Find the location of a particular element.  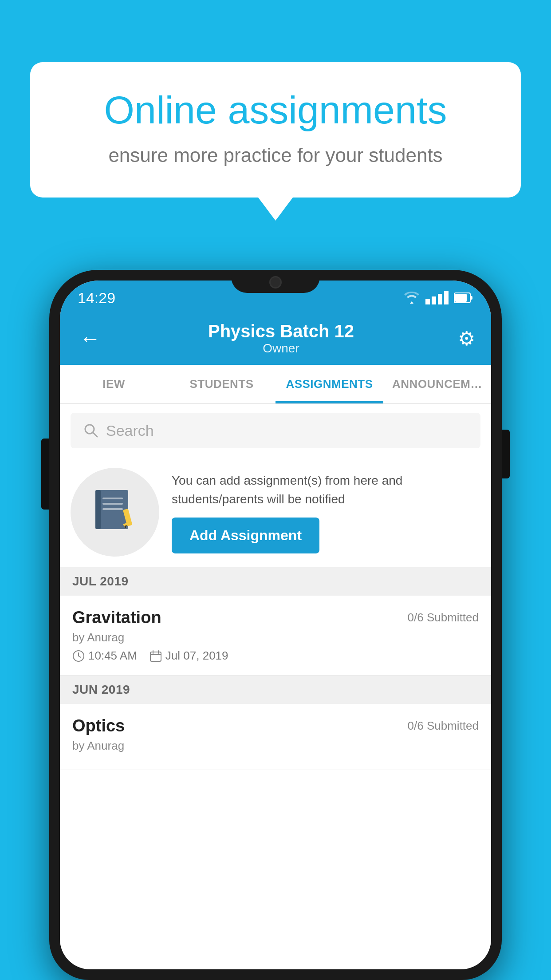

calendar-icon is located at coordinates (156, 656).